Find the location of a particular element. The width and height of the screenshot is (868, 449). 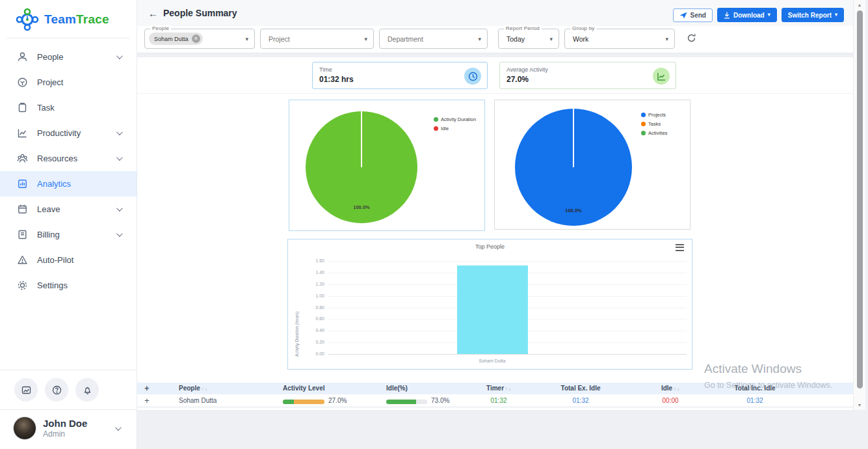

activate-windows-watermark: Activate Windows is located at coordinates (753, 369).